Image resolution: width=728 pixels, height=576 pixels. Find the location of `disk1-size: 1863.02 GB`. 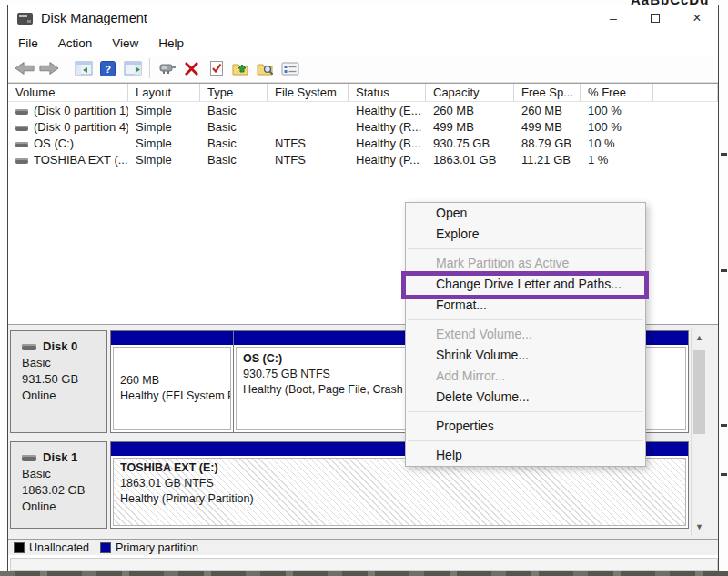

disk1-size: 1863.02 GB is located at coordinates (62, 490).